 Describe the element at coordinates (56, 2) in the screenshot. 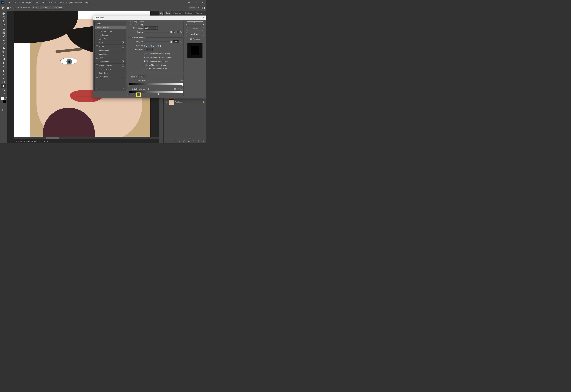

I see `menu-3d: 3D` at that location.